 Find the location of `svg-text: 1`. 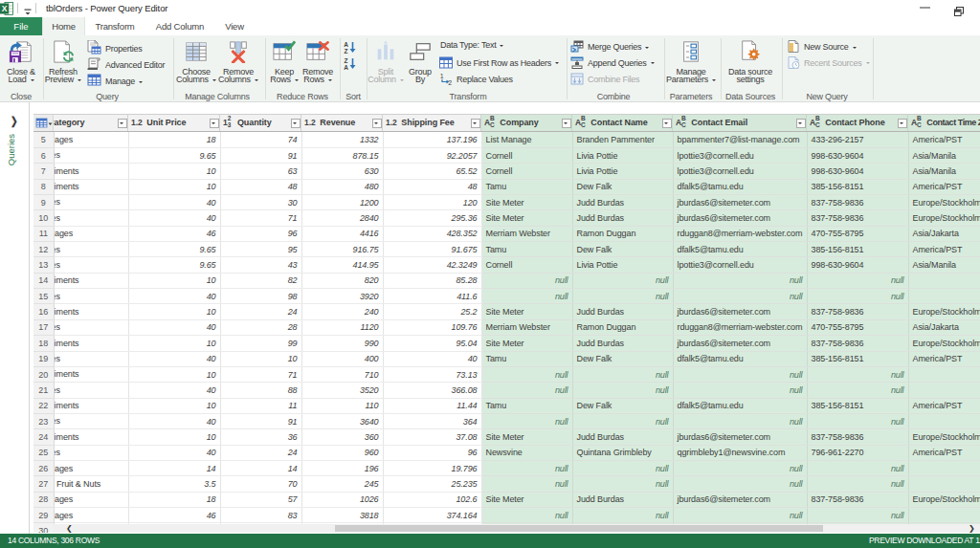

svg-text: 1 is located at coordinates (442, 77).